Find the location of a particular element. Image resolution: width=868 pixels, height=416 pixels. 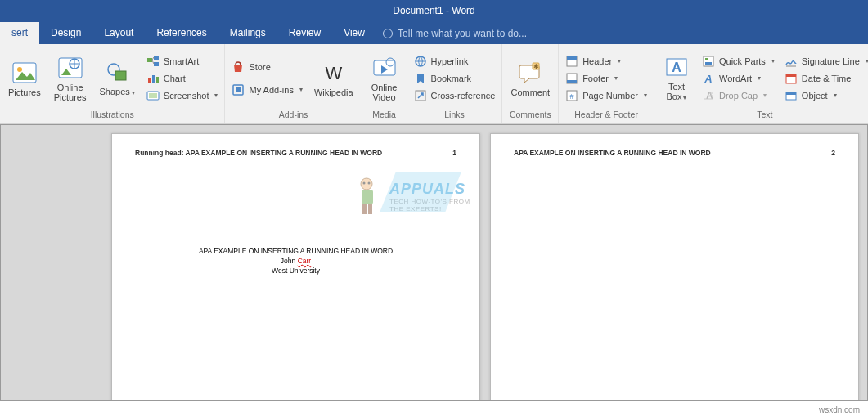

group-illustrations: Pictures Online Pictures Shapes▾ SmartAr… is located at coordinates (113, 83).